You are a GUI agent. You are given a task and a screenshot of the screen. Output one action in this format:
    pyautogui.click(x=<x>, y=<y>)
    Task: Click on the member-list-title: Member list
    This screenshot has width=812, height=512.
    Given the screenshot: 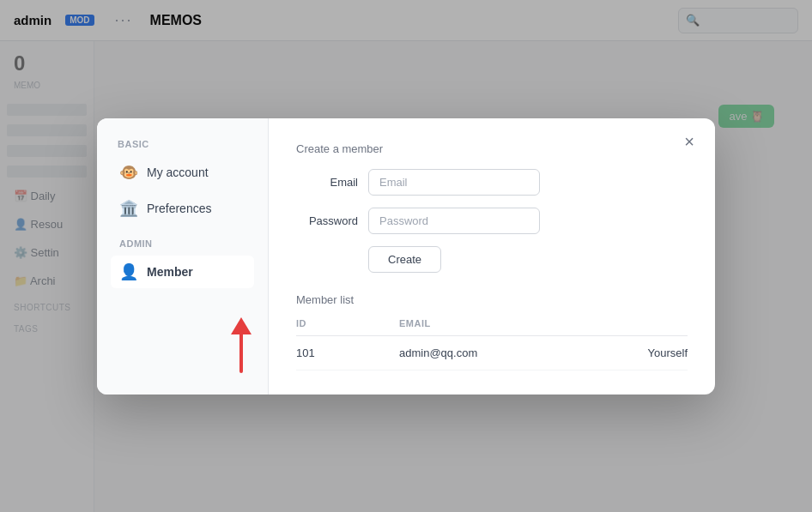 What is the action you would take?
    pyautogui.click(x=492, y=300)
    